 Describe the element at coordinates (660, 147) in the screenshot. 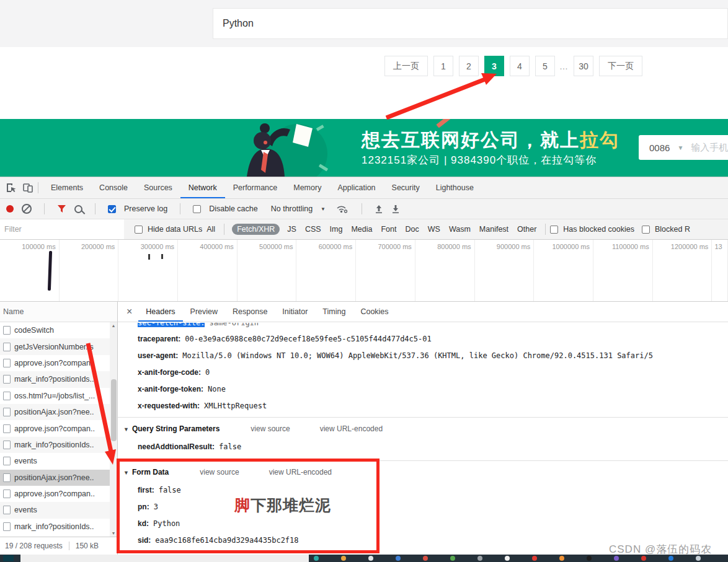

I see `phone-country-code: 0086` at that location.